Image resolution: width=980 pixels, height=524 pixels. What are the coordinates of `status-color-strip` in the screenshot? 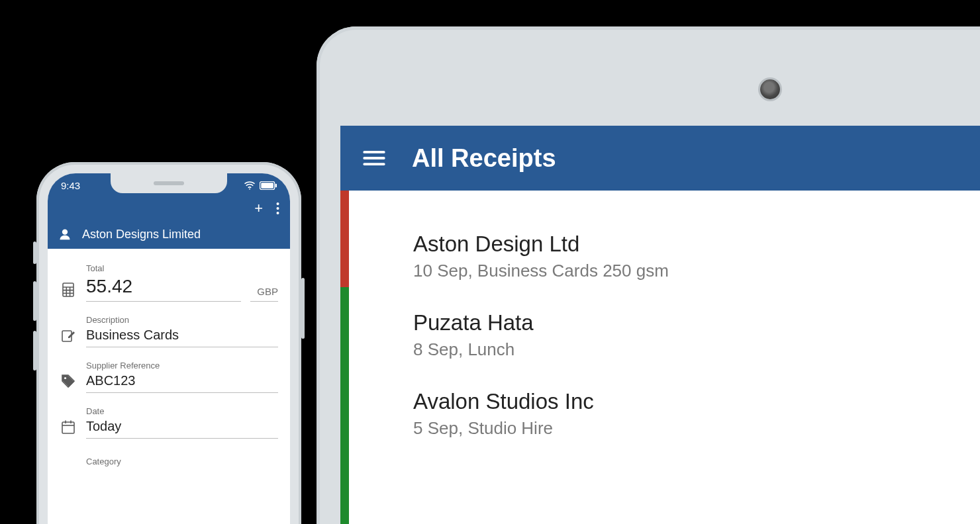 It's located at (344, 357).